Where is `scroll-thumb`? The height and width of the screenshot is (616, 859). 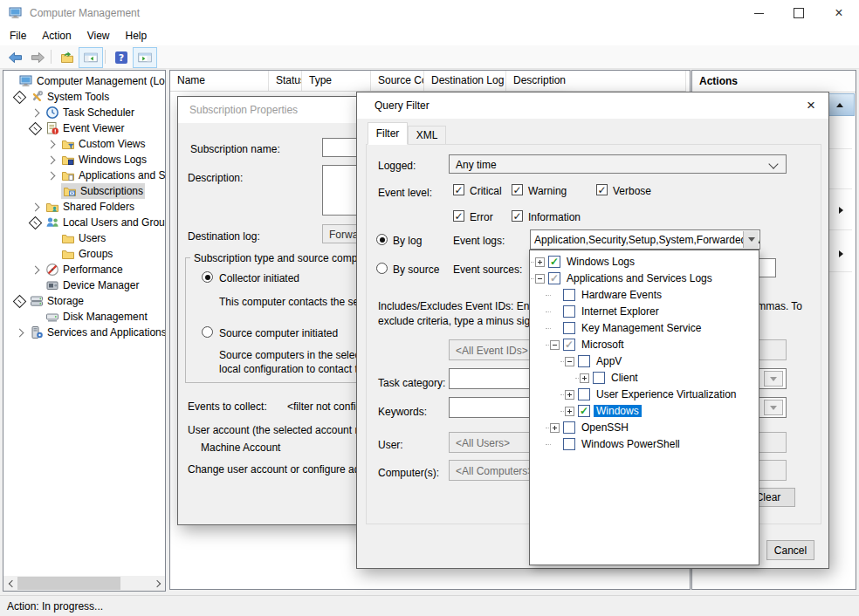 scroll-thumb is located at coordinates (69, 583).